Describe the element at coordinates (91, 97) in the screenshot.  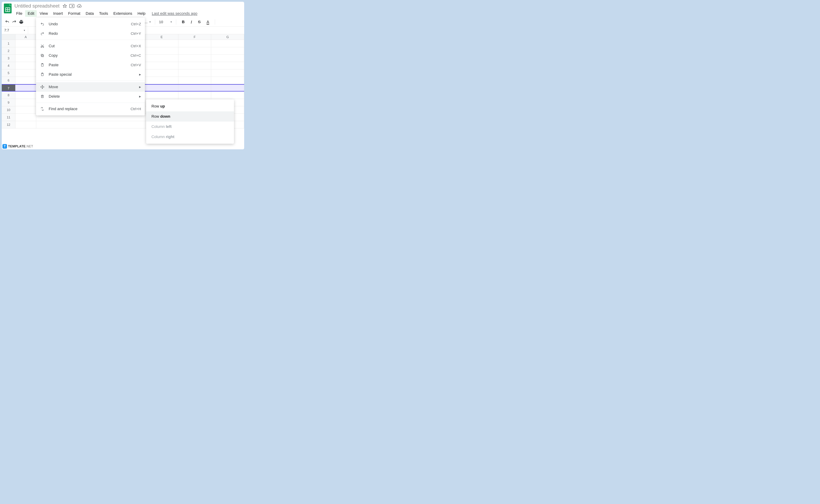
I see `menu-delete: Delete ▶` at that location.